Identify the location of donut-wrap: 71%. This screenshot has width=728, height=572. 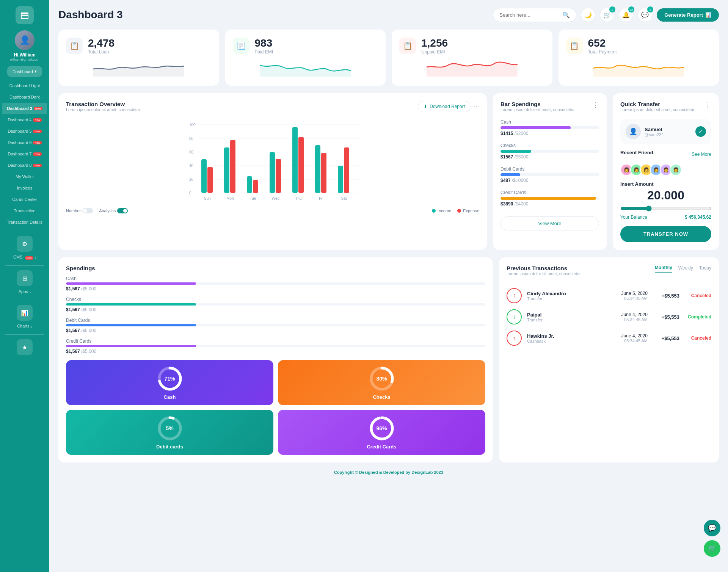
(170, 379).